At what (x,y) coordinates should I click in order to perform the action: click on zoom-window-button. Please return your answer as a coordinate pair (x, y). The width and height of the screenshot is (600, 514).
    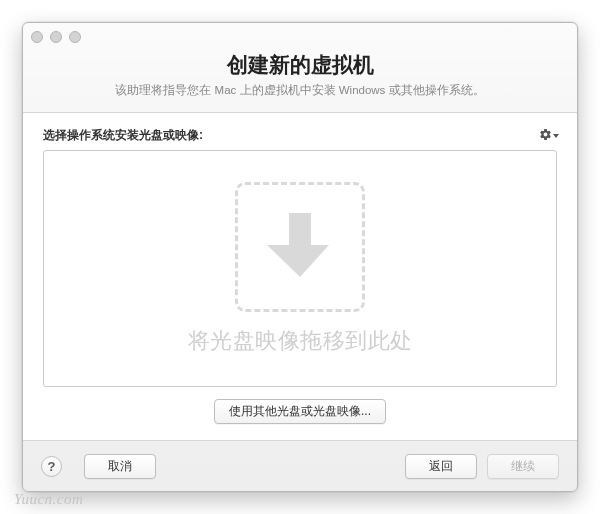
    Looking at the image, I should click on (75, 37).